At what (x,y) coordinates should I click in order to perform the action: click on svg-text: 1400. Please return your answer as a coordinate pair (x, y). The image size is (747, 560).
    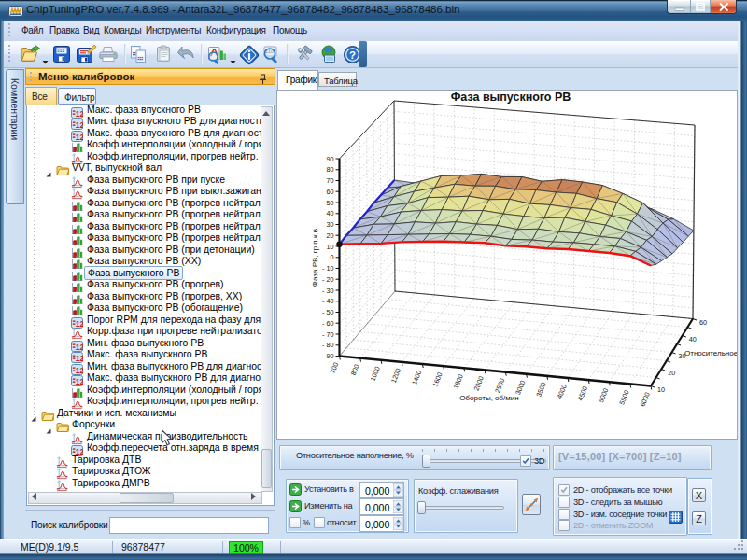
    Looking at the image, I should click on (416, 377).